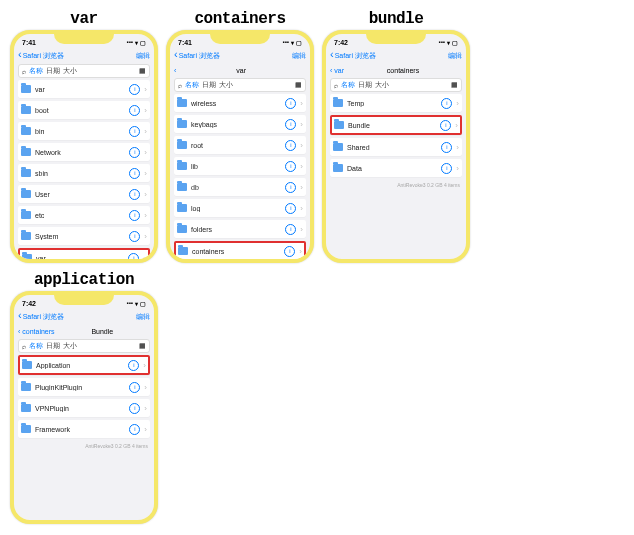 This screenshot has height=535, width=634. Describe the element at coordinates (396, 69) in the screenshot. I see `breadcrumb-bar: ‹ varcontainers` at that location.